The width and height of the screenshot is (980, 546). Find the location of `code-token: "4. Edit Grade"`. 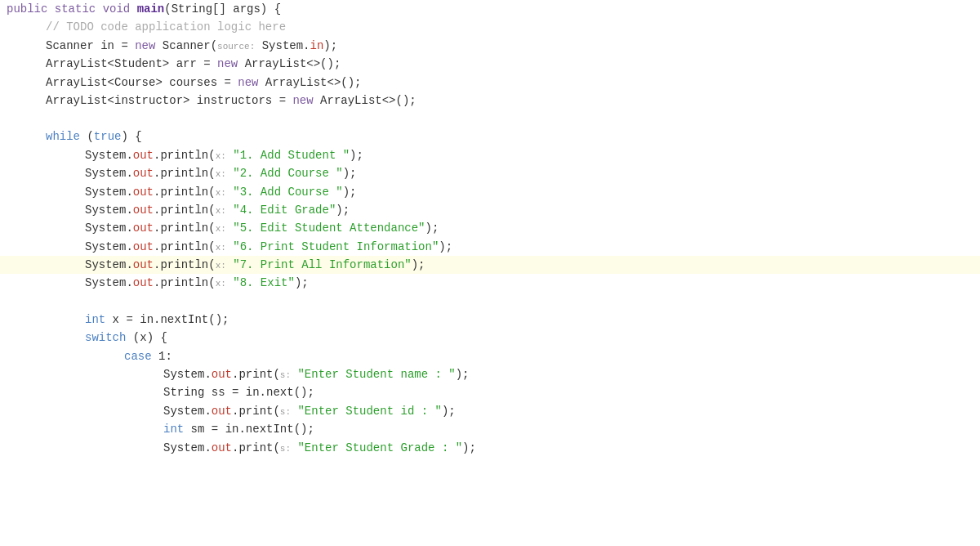

code-token: "4. Edit Grade" is located at coordinates (284, 210).